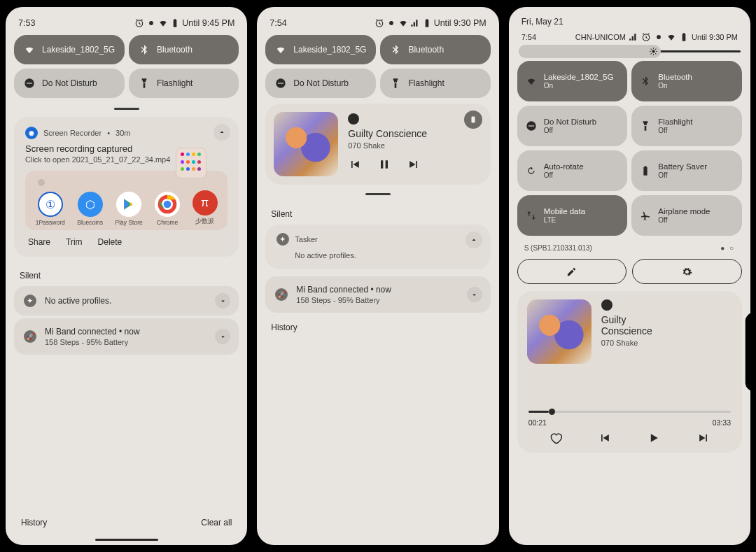 The image size is (756, 552). I want to click on settings-button, so click(687, 271).